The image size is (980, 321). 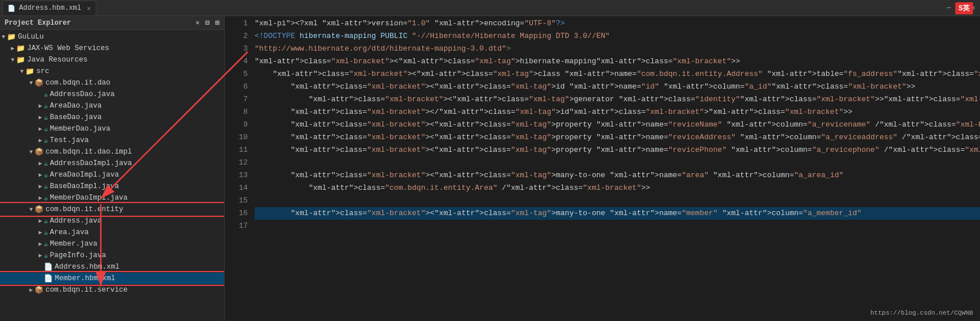 I want to click on sidebar-item-Area.java: ▶☕Area.java, so click(x=112, y=232).